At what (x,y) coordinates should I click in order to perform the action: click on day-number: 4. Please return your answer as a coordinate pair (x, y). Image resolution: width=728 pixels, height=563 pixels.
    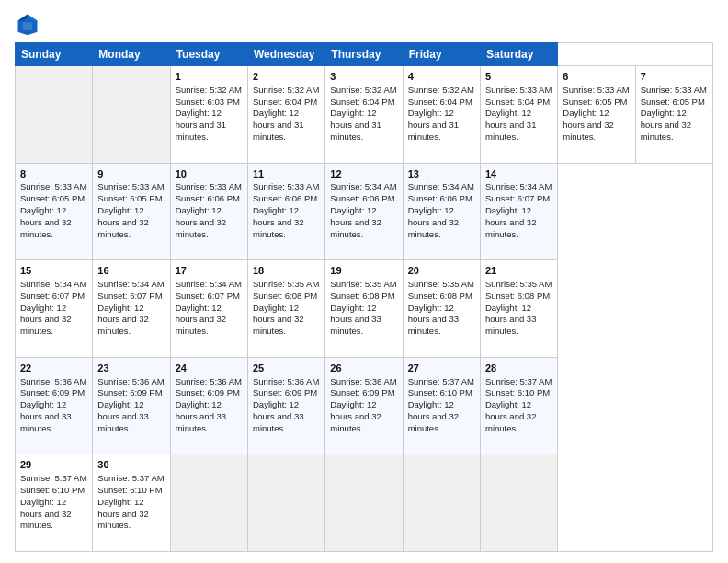
    Looking at the image, I should click on (441, 77).